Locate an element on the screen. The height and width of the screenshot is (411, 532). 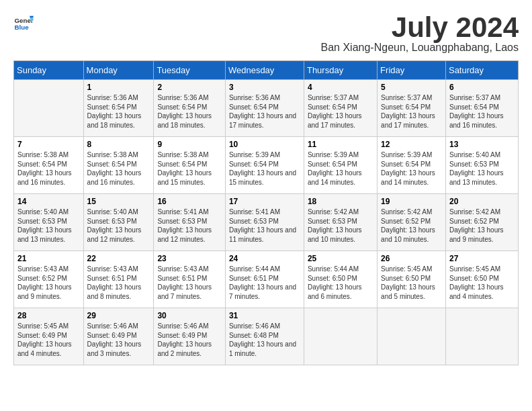
day-number: 18 is located at coordinates (341, 201).